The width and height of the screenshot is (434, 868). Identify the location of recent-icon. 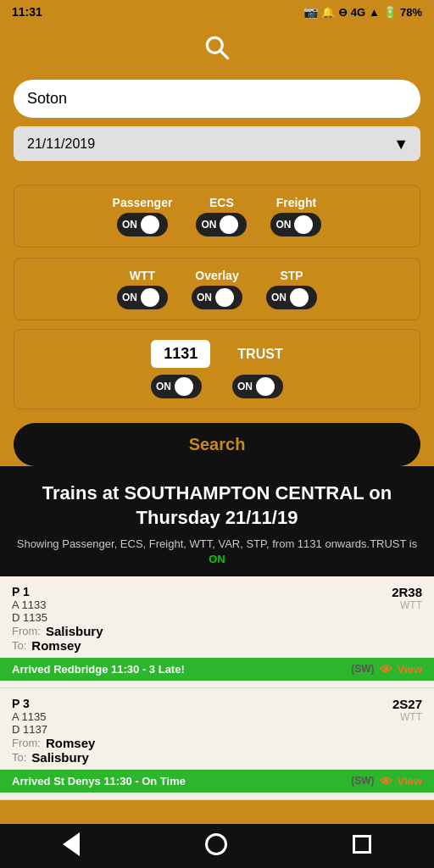
(362, 844).